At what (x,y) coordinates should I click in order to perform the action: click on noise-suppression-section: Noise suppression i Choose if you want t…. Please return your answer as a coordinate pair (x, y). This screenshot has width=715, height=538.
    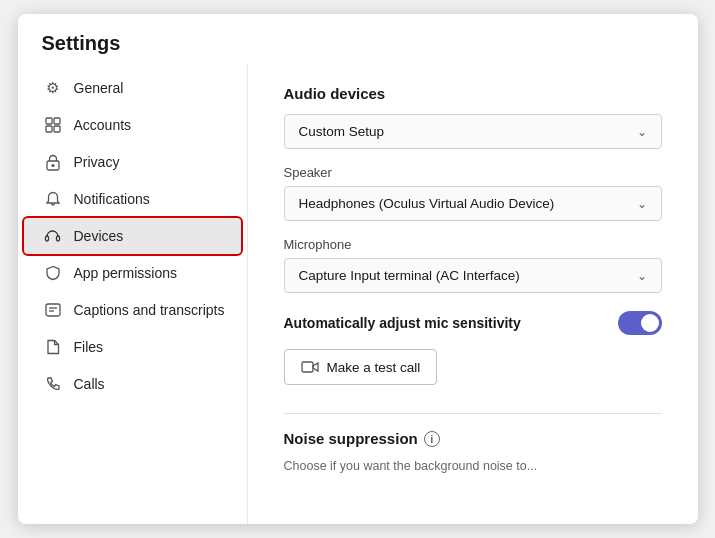
    Looking at the image, I should click on (473, 452).